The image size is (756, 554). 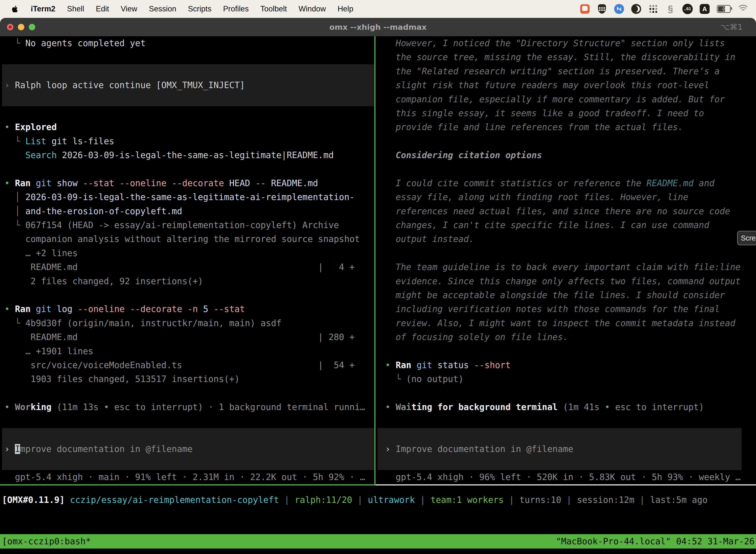 I want to click on left-model-status-line: gpt-5.4 xhigh · main · 91% left · 2.31M …, so click(x=187, y=477).